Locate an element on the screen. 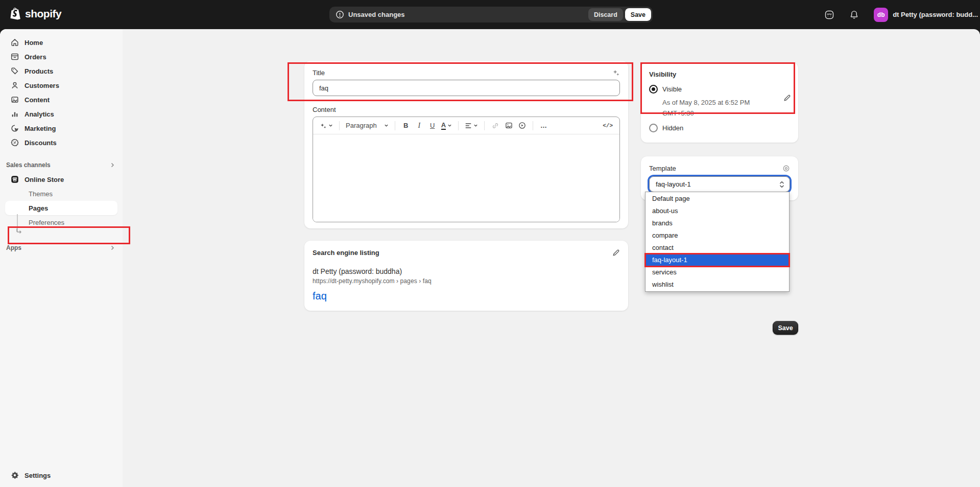  template-option: faq-layout-1 is located at coordinates (717, 260).